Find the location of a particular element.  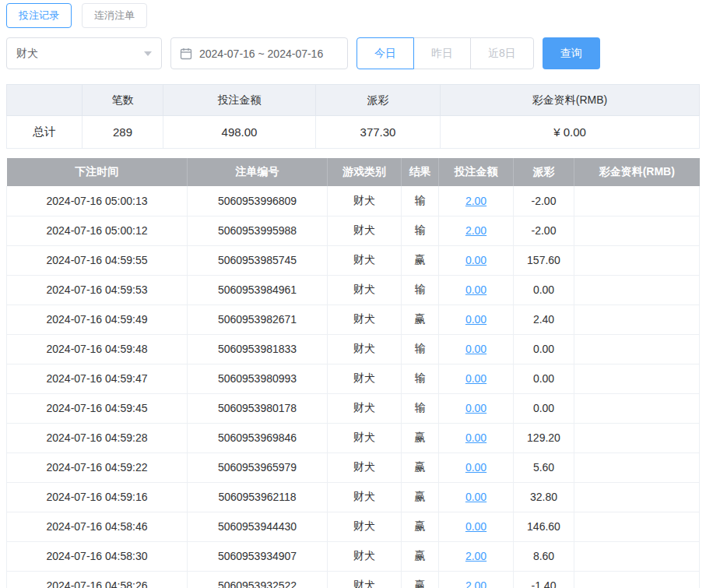

payout-cell: 157.60 is located at coordinates (544, 260).